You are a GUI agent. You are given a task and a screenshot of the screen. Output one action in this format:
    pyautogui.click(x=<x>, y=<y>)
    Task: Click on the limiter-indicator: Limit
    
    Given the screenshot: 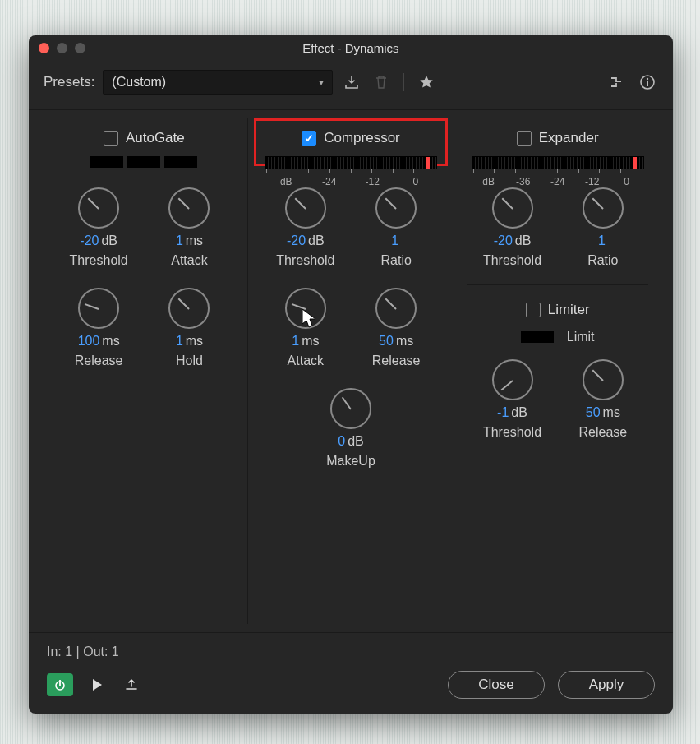 What is the action you would take?
    pyautogui.click(x=557, y=343)
    